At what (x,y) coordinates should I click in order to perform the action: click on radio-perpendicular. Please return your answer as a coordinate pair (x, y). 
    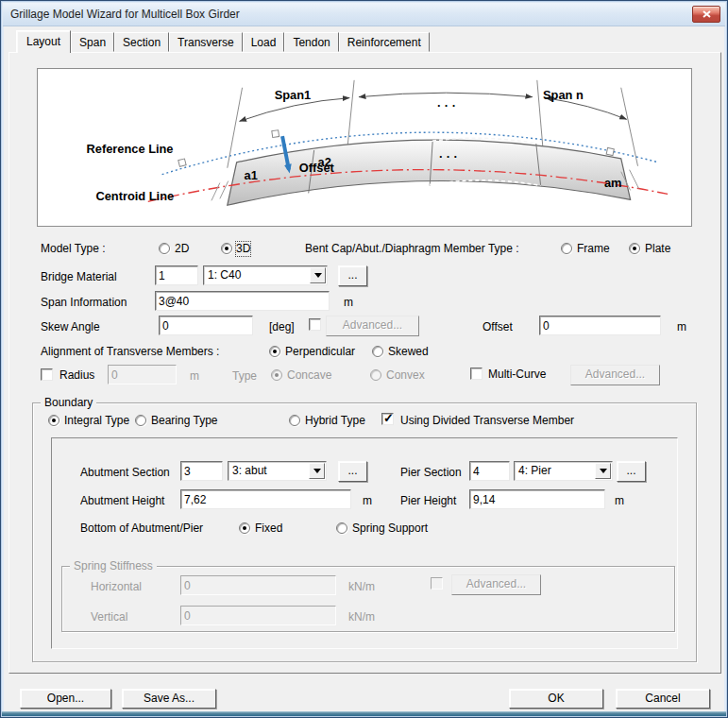
    Looking at the image, I should click on (275, 351).